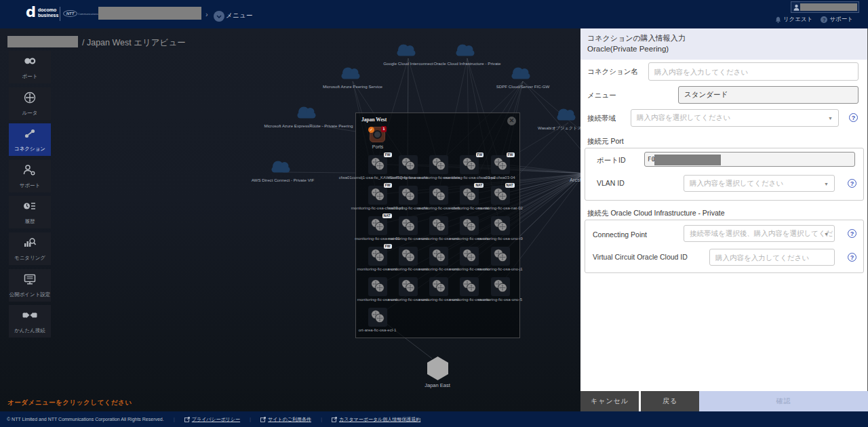 The image size is (868, 427). I want to click on ports-label: Ports, so click(378, 146).